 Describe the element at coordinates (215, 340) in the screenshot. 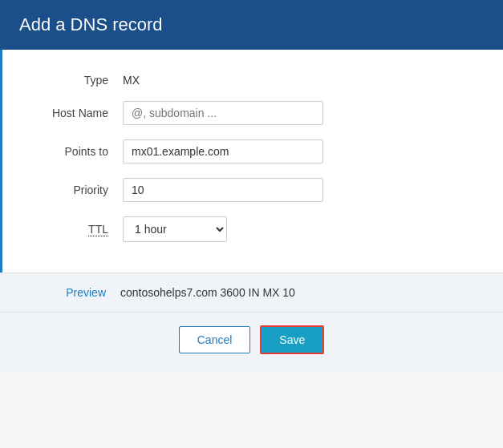

I see `cancel-button: Cancel` at that location.